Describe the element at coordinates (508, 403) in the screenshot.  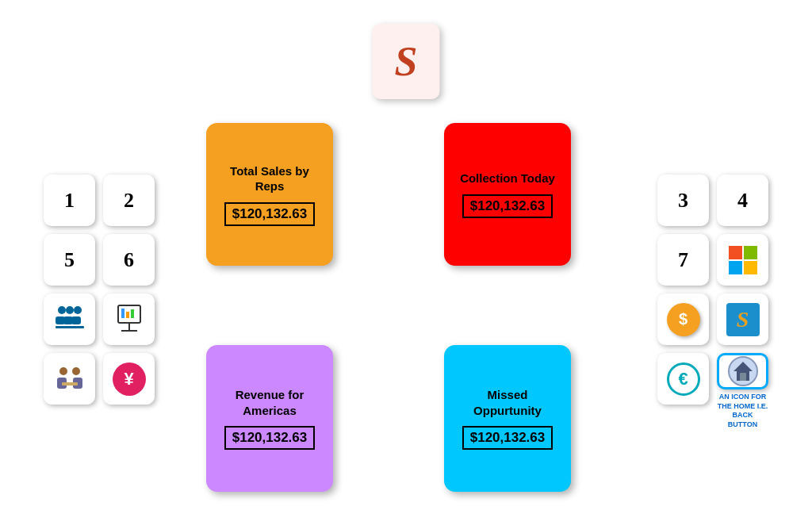
I see `missed-title: Missed Oppurtunity` at that location.